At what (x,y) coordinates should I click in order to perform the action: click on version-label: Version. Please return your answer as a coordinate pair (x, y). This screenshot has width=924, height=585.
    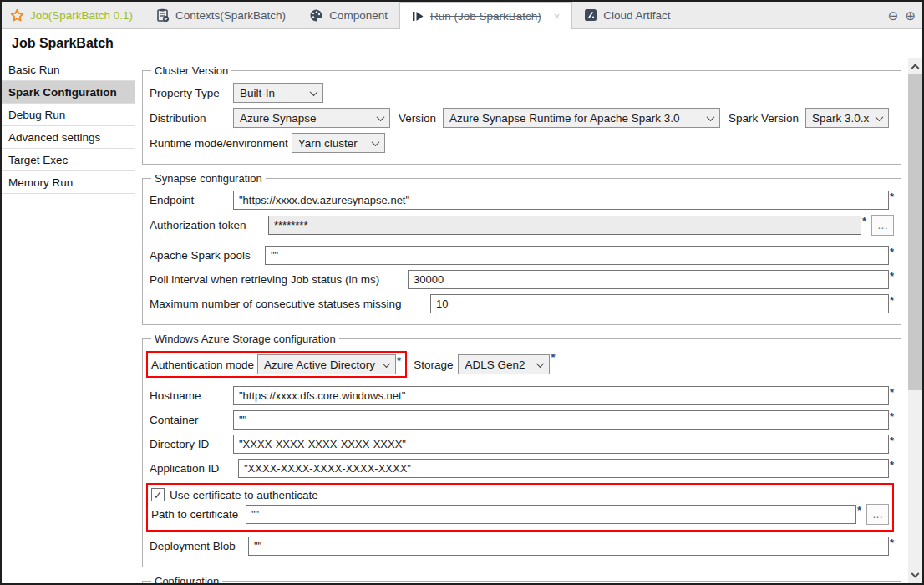
    Looking at the image, I should click on (418, 119).